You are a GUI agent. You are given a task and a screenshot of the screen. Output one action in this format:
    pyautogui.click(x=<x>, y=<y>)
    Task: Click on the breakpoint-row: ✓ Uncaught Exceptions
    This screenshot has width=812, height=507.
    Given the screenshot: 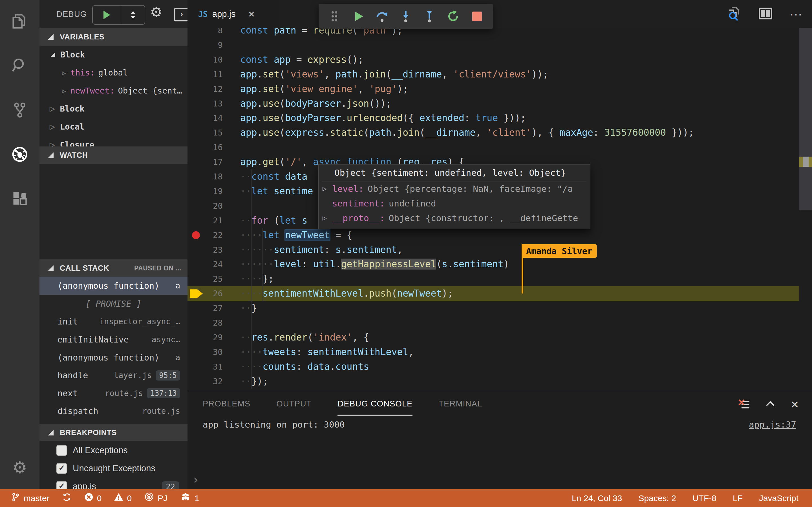 What is the action you would take?
    pyautogui.click(x=113, y=468)
    